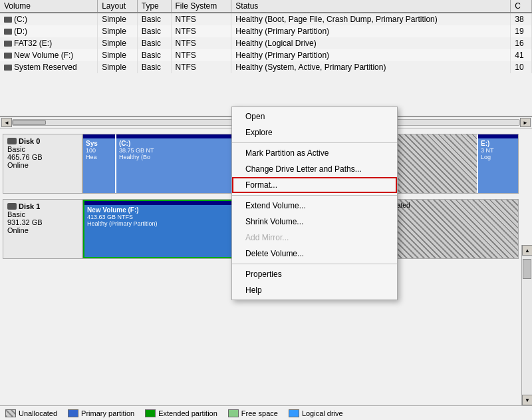 The width and height of the screenshot is (532, 420). Describe the element at coordinates (266, 43) in the screenshot. I see `table-row: FAT32 (E:) Simple Basic NTFS Healthy (Lo…` at that location.